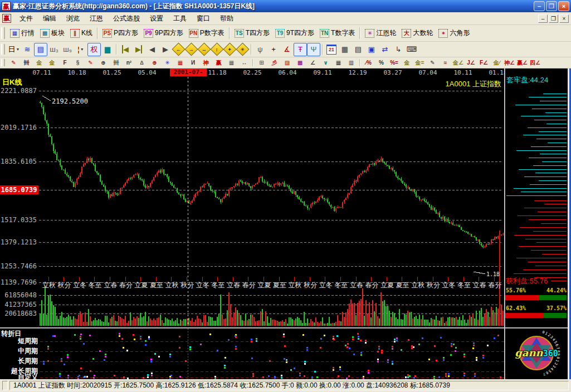 This screenshot has width=571, height=392. Describe the element at coordinates (244, 62) in the screenshot. I see `gann-tool-18: ↔` at that location.